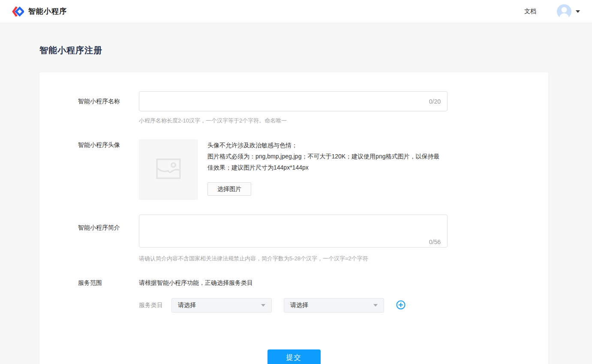  What do you see at coordinates (293, 231) in the screenshot?
I see `miniprogram-intro-textarea` at bounding box center [293, 231].